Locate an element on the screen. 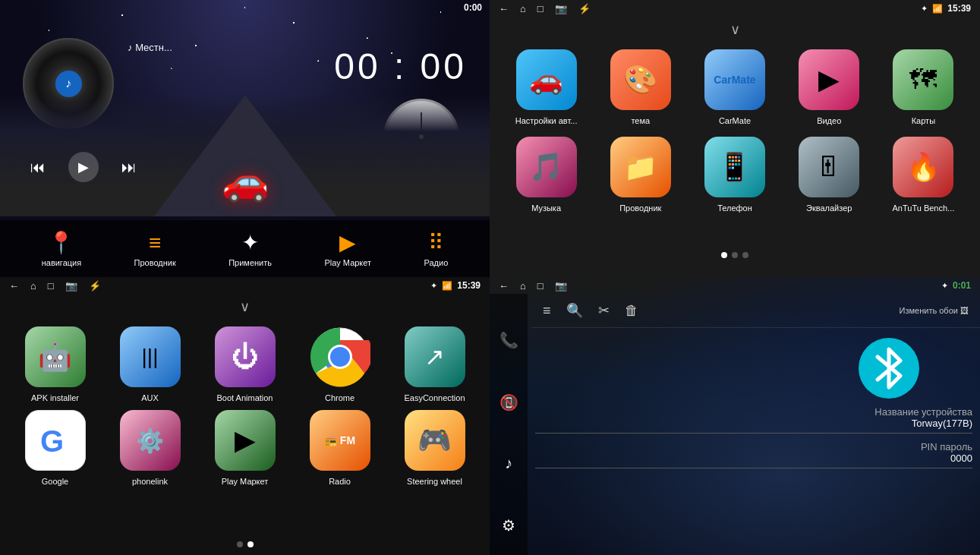  nav-radio: ⠿ Радио is located at coordinates (436, 249).